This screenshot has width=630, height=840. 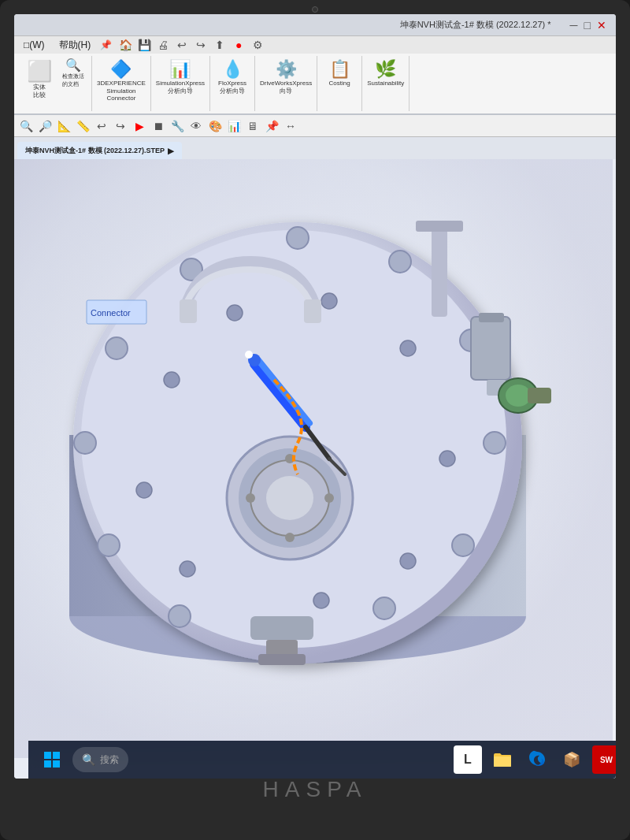 What do you see at coordinates (120, 126) in the screenshot?
I see `rotate-ccw-btn: ↪` at bounding box center [120, 126].